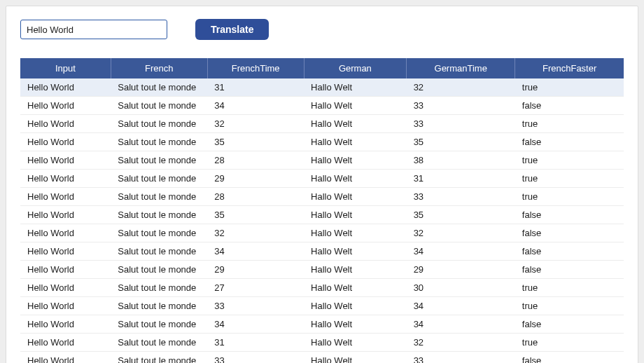 The height and width of the screenshot is (363, 644). I want to click on table-header: Input French FrenchTime German GermanTim…, so click(322, 69).